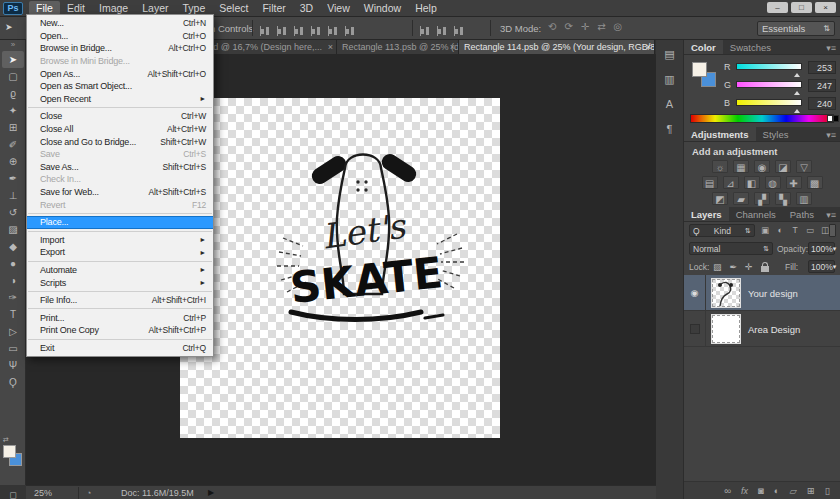  I want to click on tab-swatches: Swatches, so click(750, 47).